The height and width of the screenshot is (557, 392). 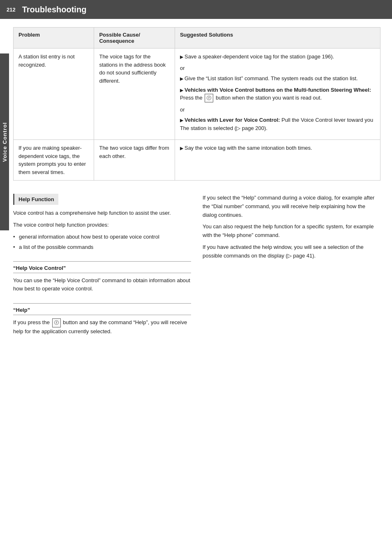 I want to click on page-number: 212, so click(x=11, y=10).